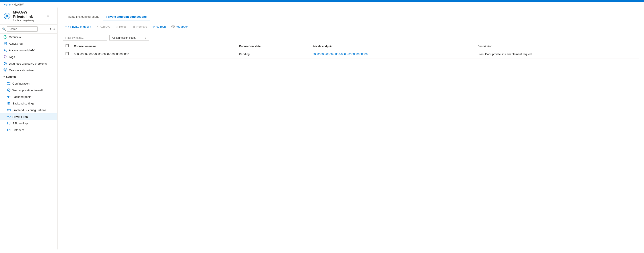 This screenshot has width=644, height=253. Describe the element at coordinates (126, 17) in the screenshot. I see `tab-private-endpoint-connections: Private endpoint connections` at that location.